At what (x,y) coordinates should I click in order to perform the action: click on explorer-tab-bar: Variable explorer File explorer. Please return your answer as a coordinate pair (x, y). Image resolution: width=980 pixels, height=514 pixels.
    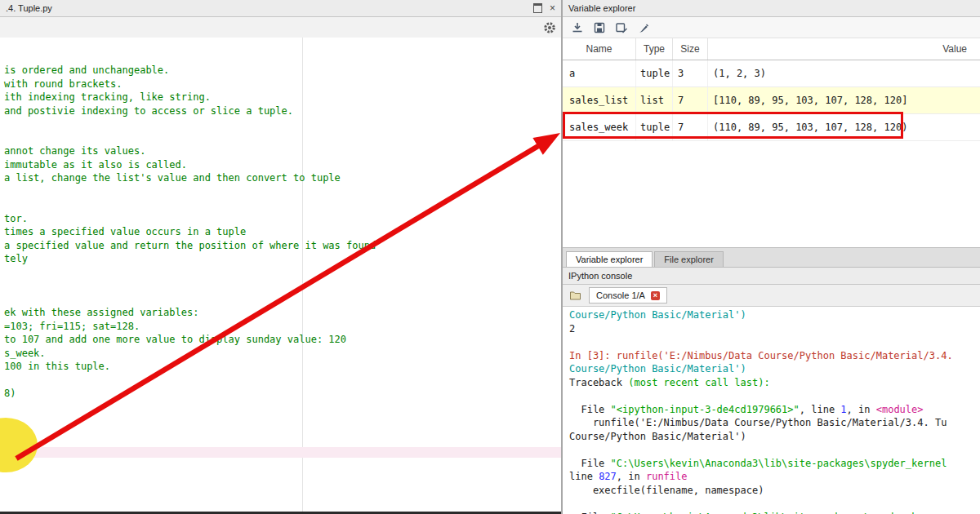
    Looking at the image, I should click on (771, 258).